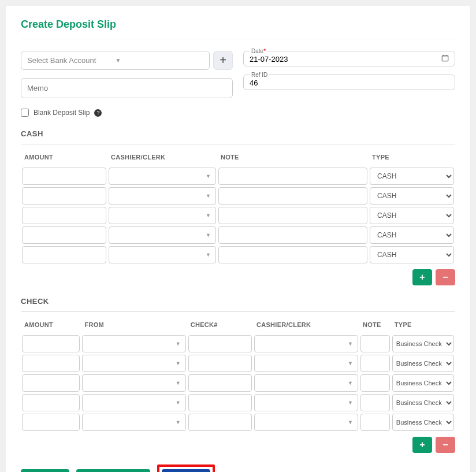 The height and width of the screenshot is (472, 476). Describe the element at coordinates (134, 328) in the screenshot. I see `col-from: FROM` at that location.